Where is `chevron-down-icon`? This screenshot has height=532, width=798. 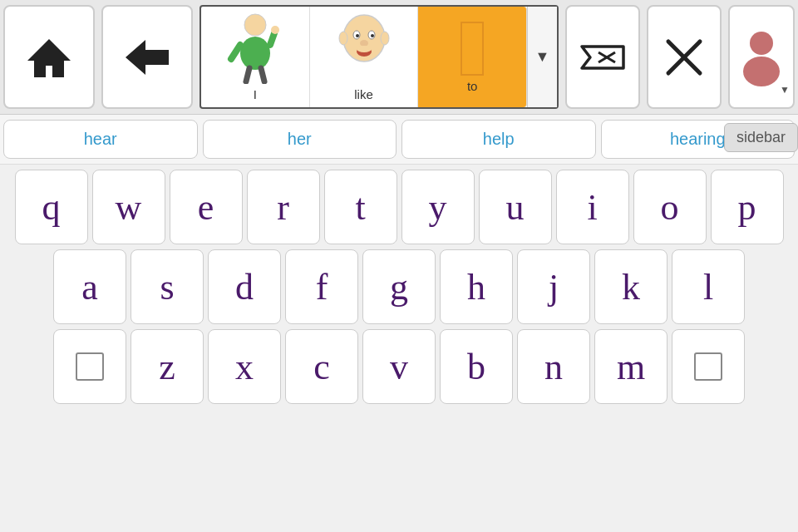 chevron-down-icon is located at coordinates (543, 57).